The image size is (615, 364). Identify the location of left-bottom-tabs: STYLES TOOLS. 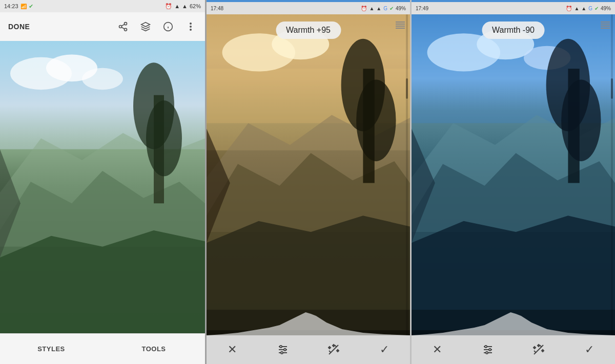
(102, 349).